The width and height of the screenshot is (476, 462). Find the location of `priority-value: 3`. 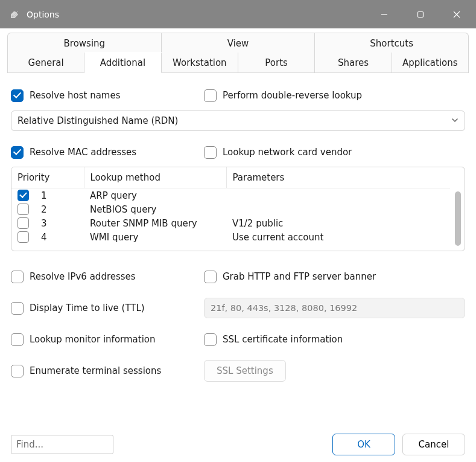

priority-value: 3 is located at coordinates (44, 223).